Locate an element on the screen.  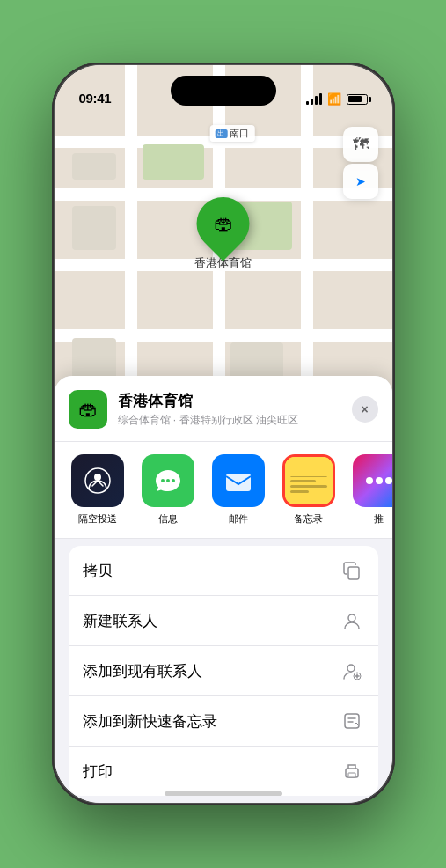
status-time: 09:41 is located at coordinates (95, 99).